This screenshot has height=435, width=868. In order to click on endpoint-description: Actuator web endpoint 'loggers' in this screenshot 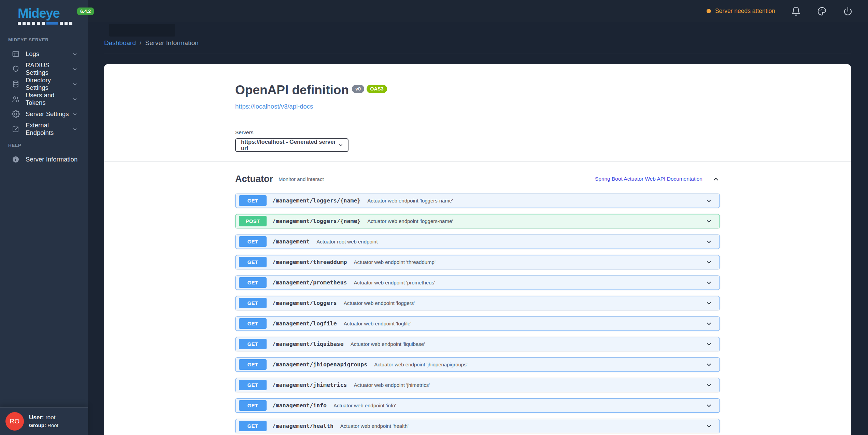, I will do `click(379, 303)`.